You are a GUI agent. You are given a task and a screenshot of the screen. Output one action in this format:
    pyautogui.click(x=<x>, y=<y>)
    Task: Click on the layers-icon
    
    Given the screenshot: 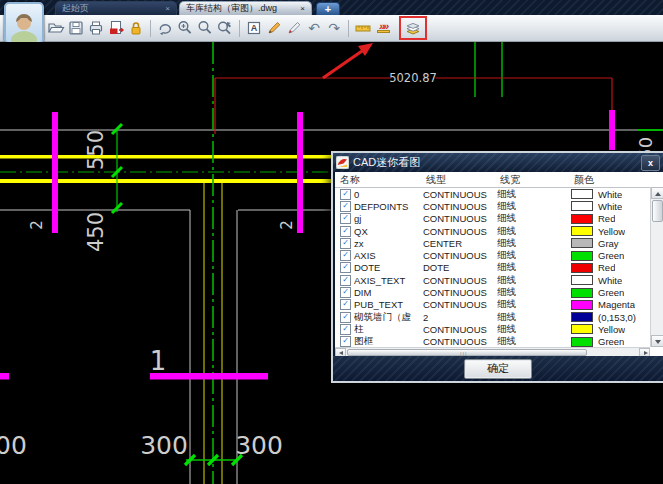 What is the action you would take?
    pyautogui.click(x=413, y=28)
    